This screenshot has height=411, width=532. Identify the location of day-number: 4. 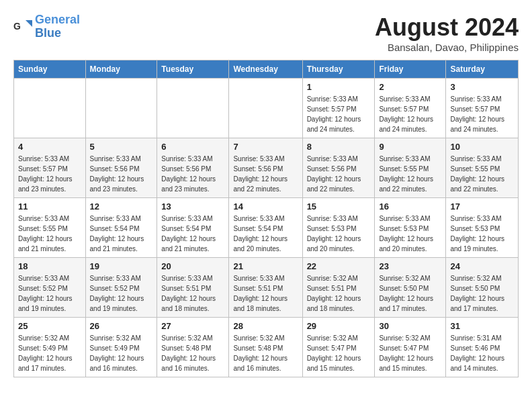
(50, 146).